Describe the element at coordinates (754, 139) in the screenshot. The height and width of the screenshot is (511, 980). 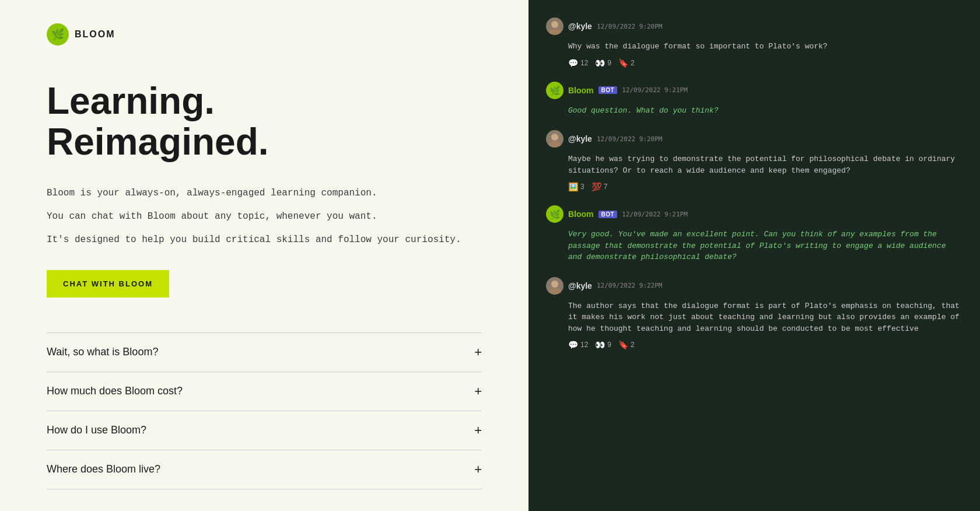
I see `message-header-3: @kyle 12/09/2022 9:20PM` at that location.